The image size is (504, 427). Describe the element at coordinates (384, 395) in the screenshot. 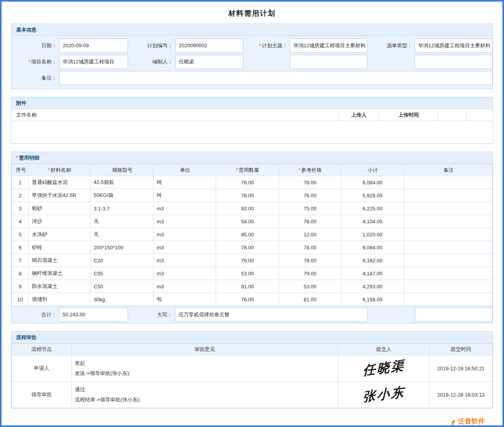

I see `cell-signature: 张小东` at that location.